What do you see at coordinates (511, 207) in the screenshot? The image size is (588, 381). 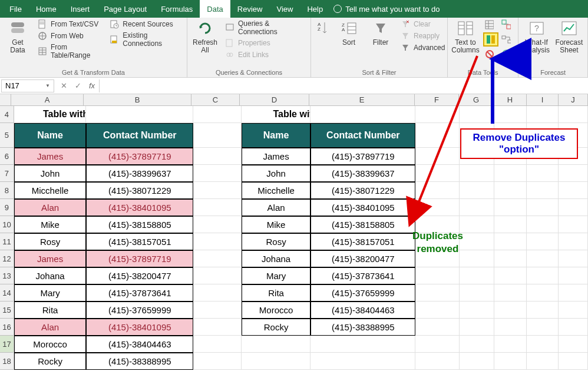 I see `cell-H9` at bounding box center [511, 207].